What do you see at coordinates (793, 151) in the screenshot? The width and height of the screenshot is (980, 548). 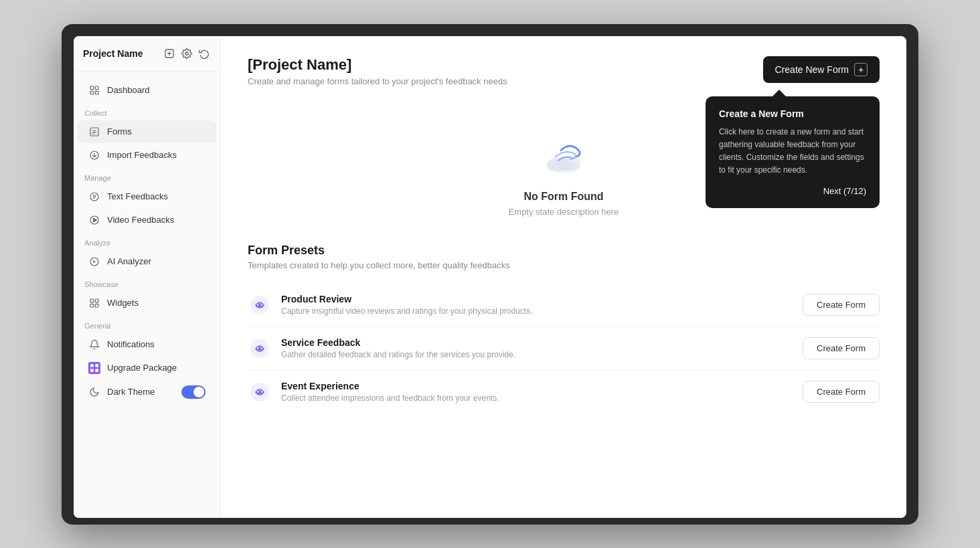 I see `tooltip-body: Click here to create a new form and star…` at bounding box center [793, 151].